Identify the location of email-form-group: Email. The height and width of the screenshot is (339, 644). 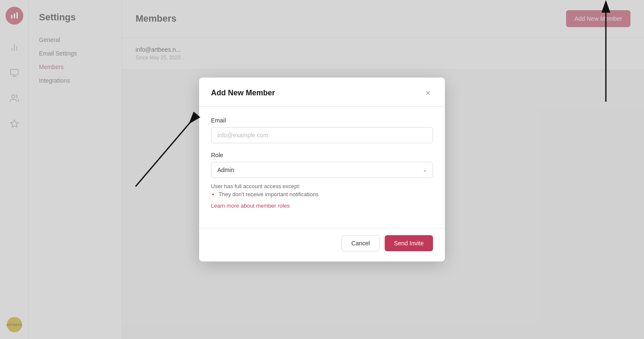
(322, 130).